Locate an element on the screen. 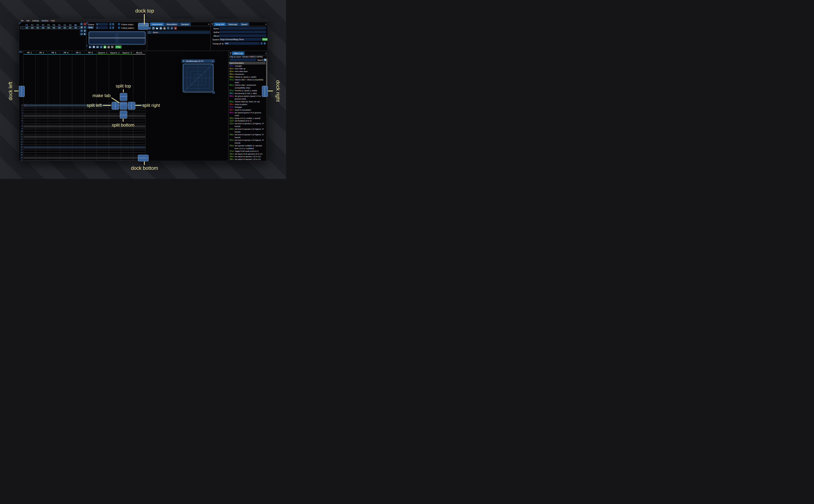  channel-header-square-1: Square 1 is located at coordinates (103, 53).